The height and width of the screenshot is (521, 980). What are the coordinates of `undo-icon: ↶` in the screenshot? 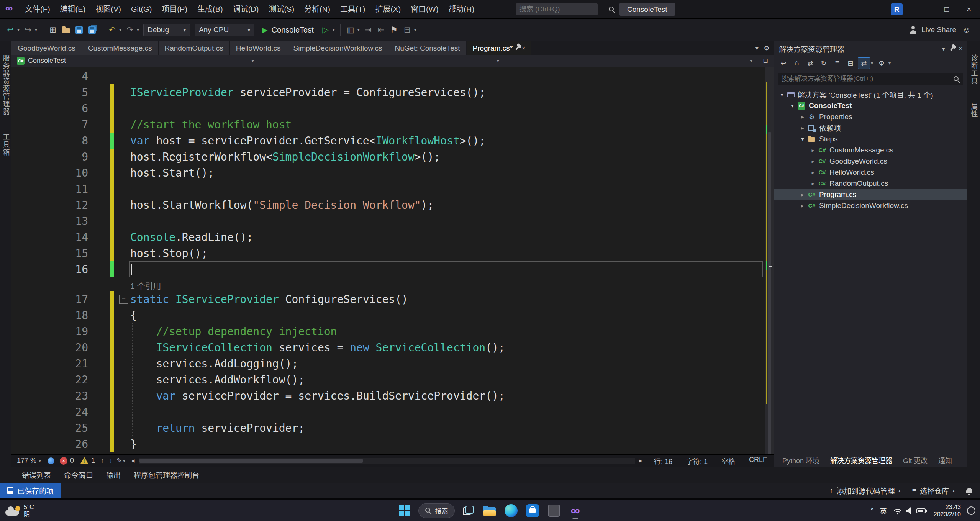 It's located at (112, 30).